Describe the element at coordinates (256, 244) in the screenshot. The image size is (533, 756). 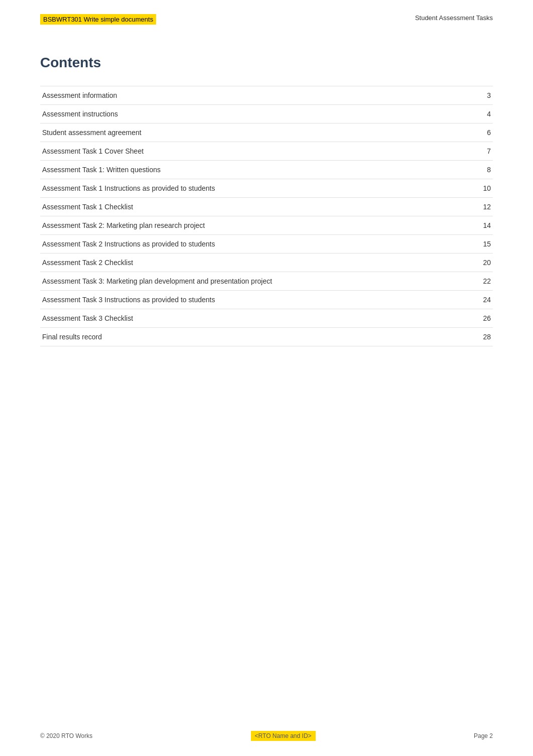
I see `toc-item-label: Assessment Task 2 Instructions as provid…` at that location.